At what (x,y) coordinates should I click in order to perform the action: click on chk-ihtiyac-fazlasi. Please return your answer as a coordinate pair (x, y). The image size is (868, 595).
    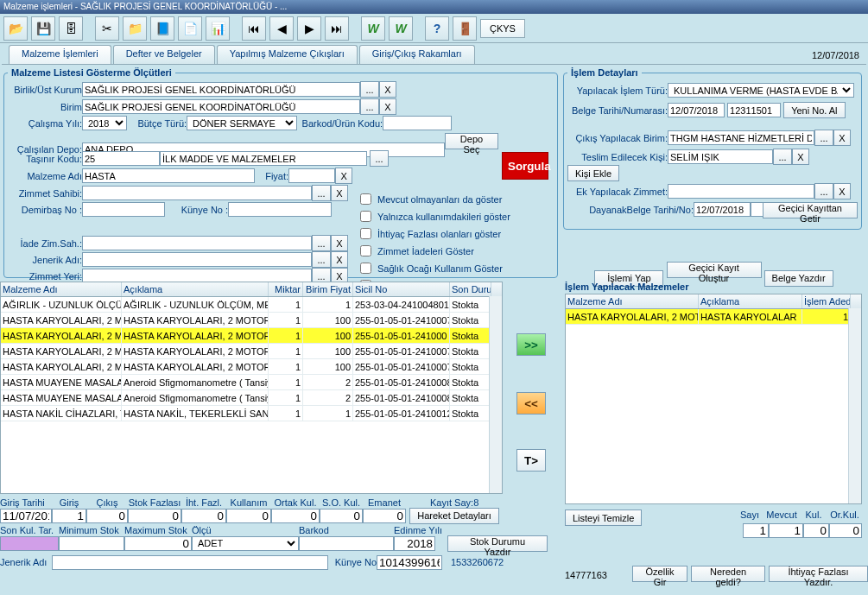
    Looking at the image, I should click on (366, 233).